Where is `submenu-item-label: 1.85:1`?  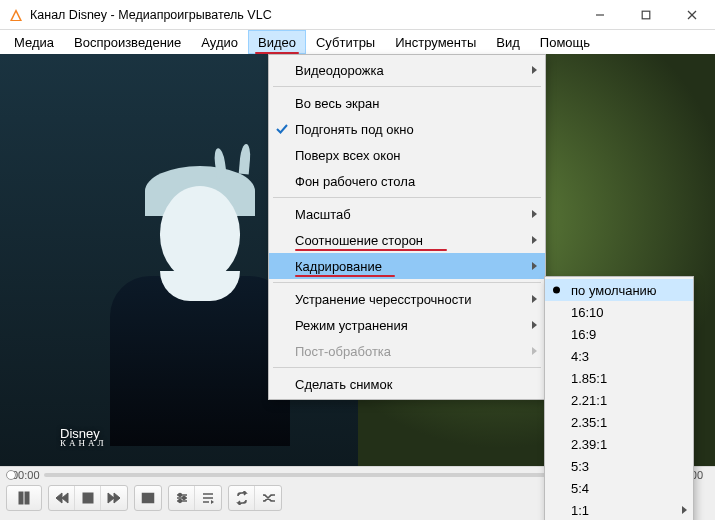 submenu-item-label: 1.85:1 is located at coordinates (589, 378).